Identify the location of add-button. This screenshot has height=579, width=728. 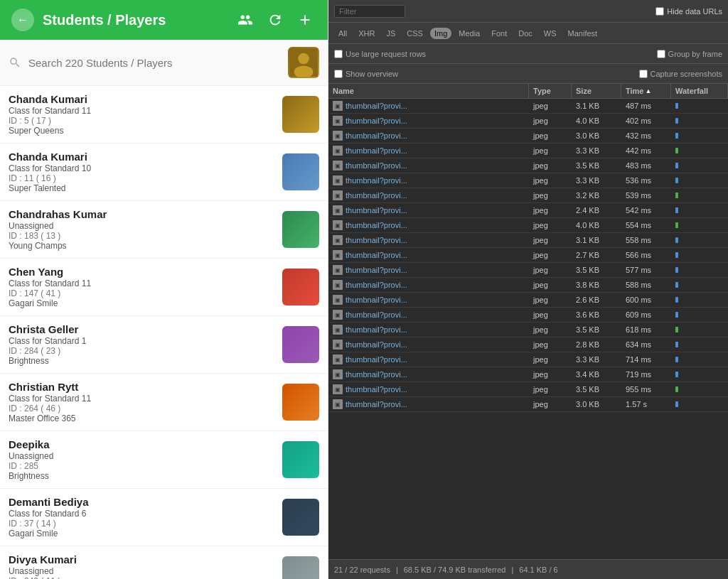
(305, 20).